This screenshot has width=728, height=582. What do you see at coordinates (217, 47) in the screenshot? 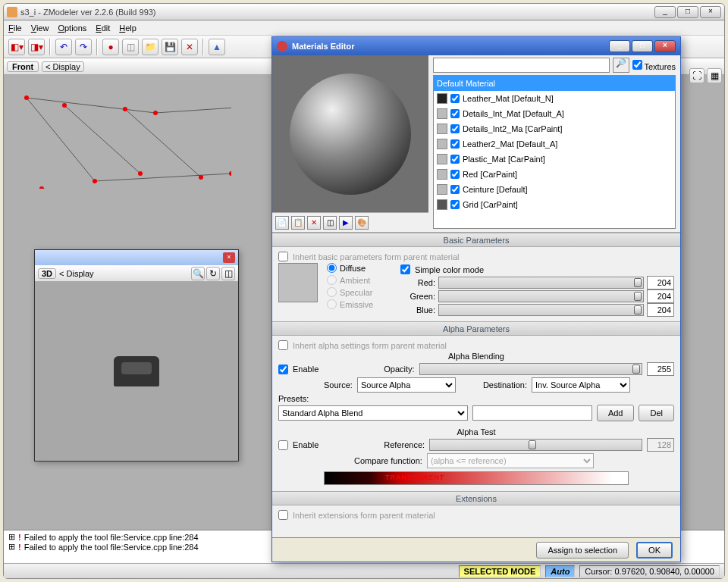
I see `drop-icon: ▲` at bounding box center [217, 47].